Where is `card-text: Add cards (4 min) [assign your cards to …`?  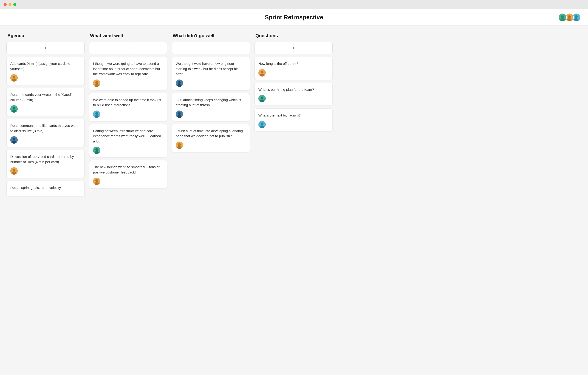
card-text: Add cards (4 min) [assign your cards to … is located at coordinates (45, 66).